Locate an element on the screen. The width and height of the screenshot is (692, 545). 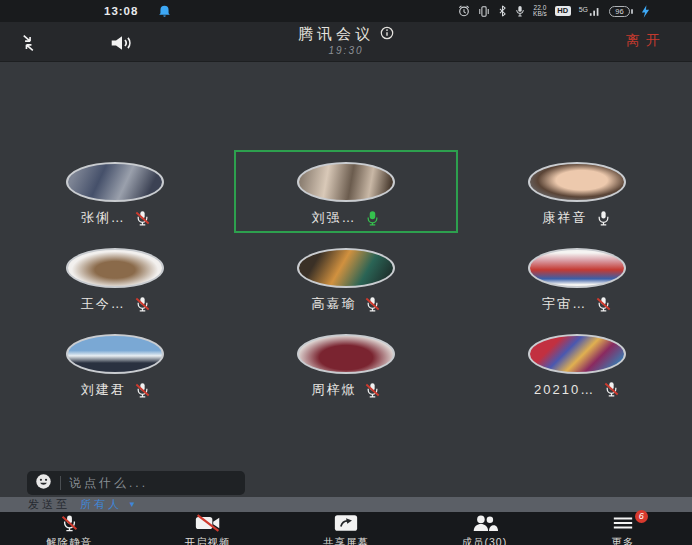
send-to-bar: 发送至 所有人 ▼ is located at coordinates (346, 504).